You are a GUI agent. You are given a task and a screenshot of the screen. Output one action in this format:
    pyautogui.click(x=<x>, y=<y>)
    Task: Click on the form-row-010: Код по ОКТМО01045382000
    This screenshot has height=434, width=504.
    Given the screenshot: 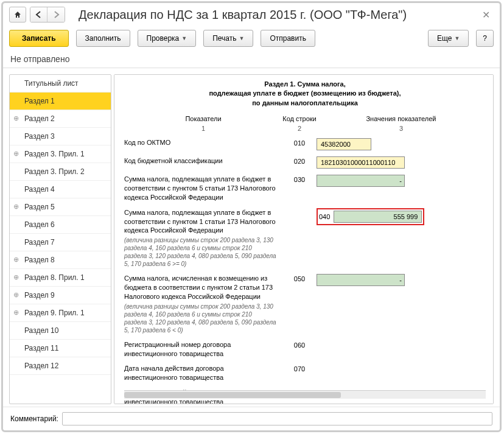 What is the action you would take?
    pyautogui.click(x=305, y=144)
    